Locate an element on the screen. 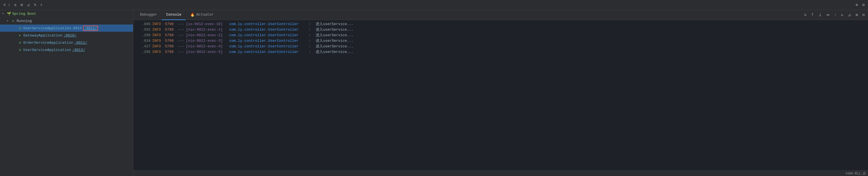 This screenshot has width=868, height=176. log-thread-1: [nio-8012-exec-1] is located at coordinates (207, 30).